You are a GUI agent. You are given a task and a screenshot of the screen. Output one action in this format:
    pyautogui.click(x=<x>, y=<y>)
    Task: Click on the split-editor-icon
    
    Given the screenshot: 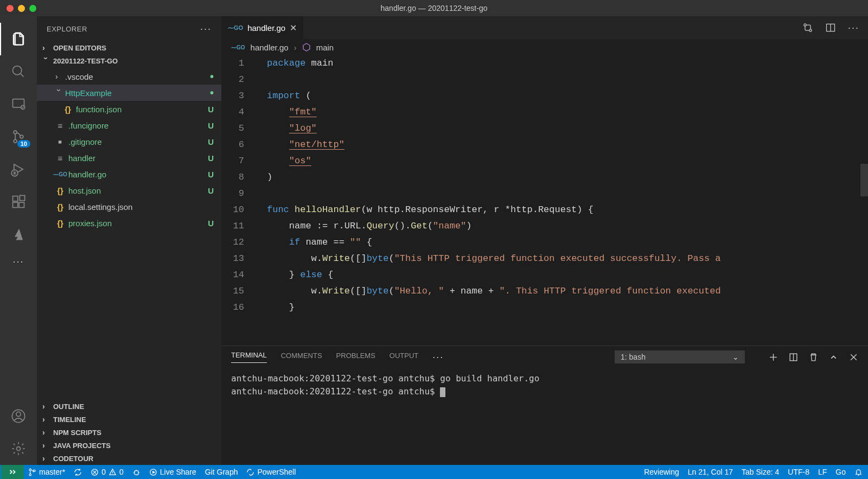 What is the action you would take?
    pyautogui.click(x=831, y=28)
    